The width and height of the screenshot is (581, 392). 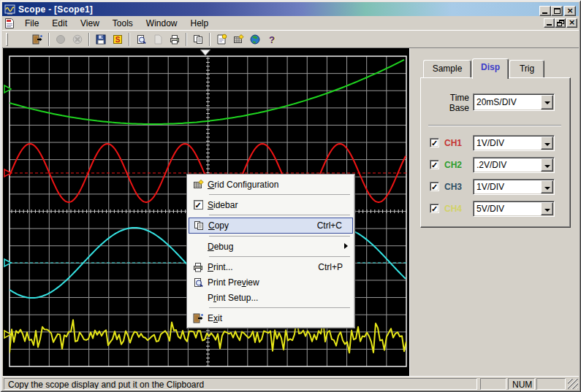 I want to click on time-base-value: 20mS/DIV, so click(x=497, y=102).